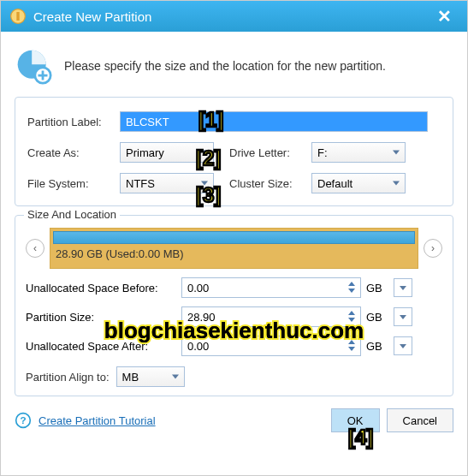  What do you see at coordinates (377, 288) in the screenshot?
I see `unit-label-before: GB` at bounding box center [377, 288].